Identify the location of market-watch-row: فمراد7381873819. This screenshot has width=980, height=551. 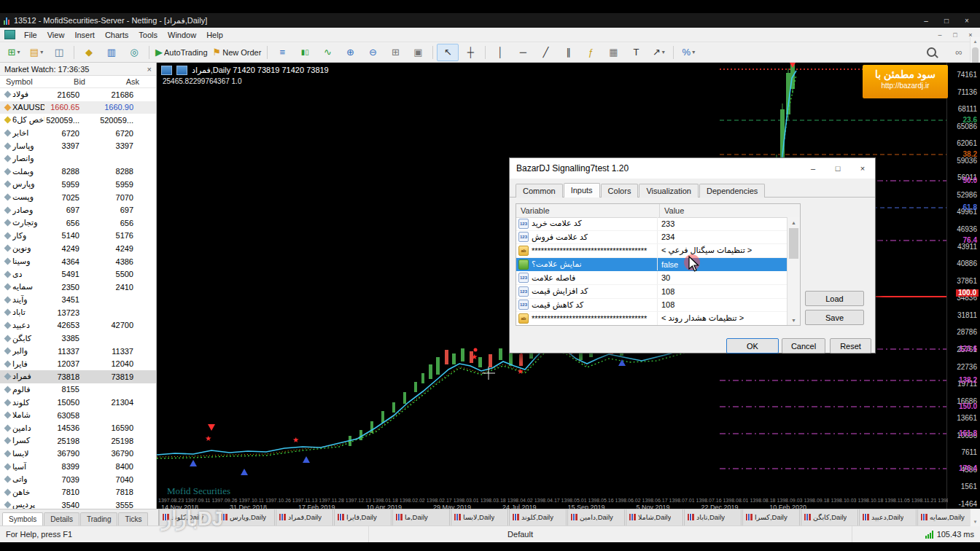
(78, 377).